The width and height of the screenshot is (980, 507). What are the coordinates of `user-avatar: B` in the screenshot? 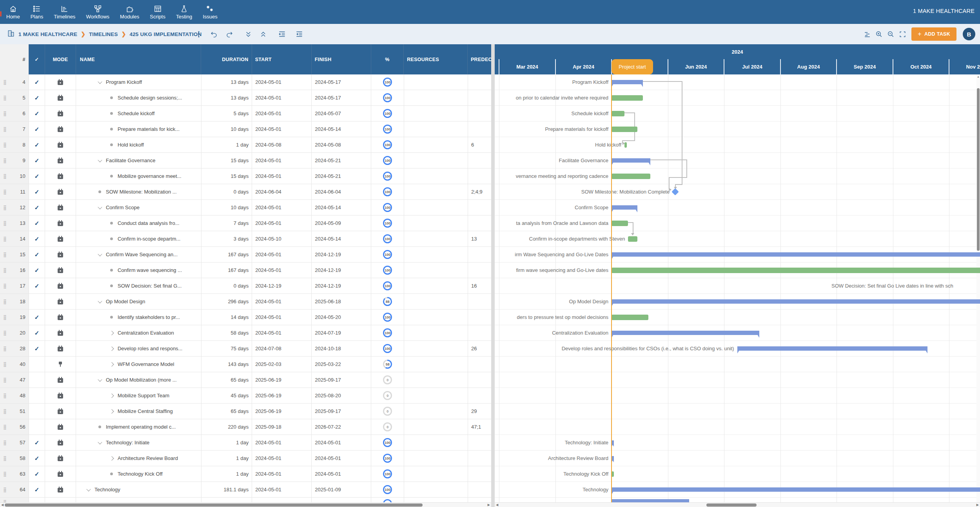 It's located at (969, 34).